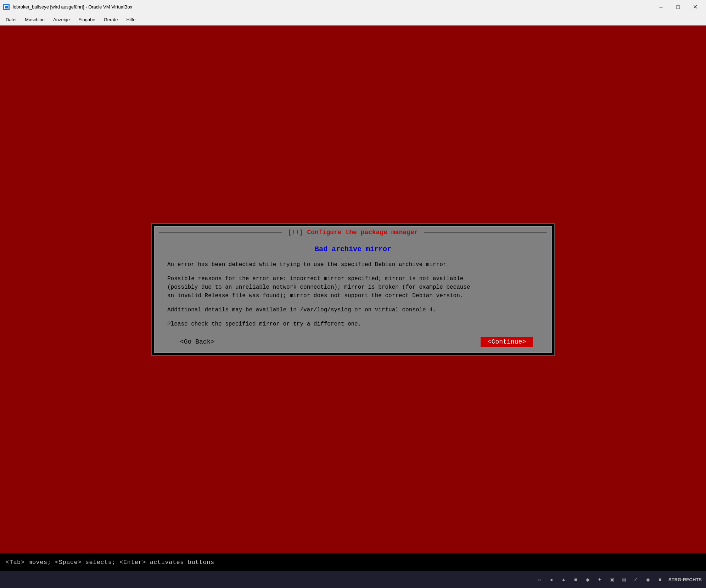 This screenshot has width=706, height=588. What do you see at coordinates (486, 232) in the screenshot?
I see `title-line-right` at bounding box center [486, 232].